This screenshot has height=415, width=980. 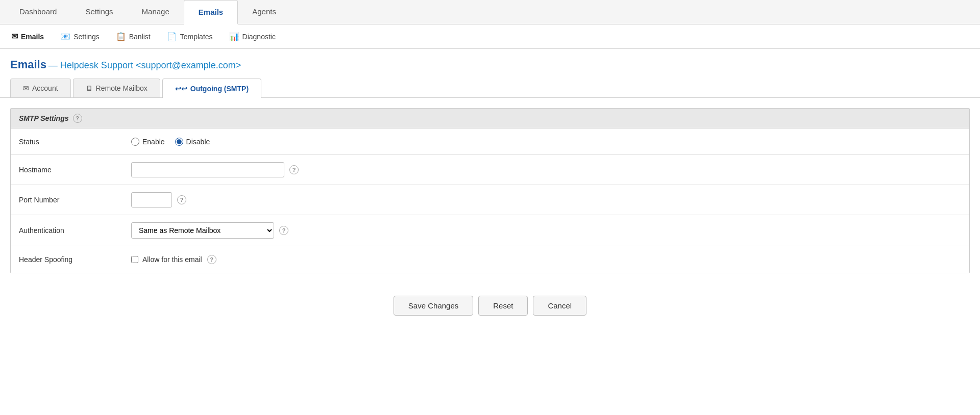 What do you see at coordinates (193, 142) in the screenshot?
I see `status-disable-option: Disable` at bounding box center [193, 142].